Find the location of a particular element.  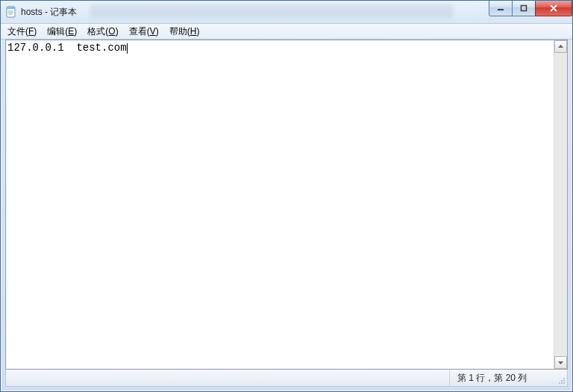

status-cursor-position: 第 1 行，第 20 列 is located at coordinates (501, 378).